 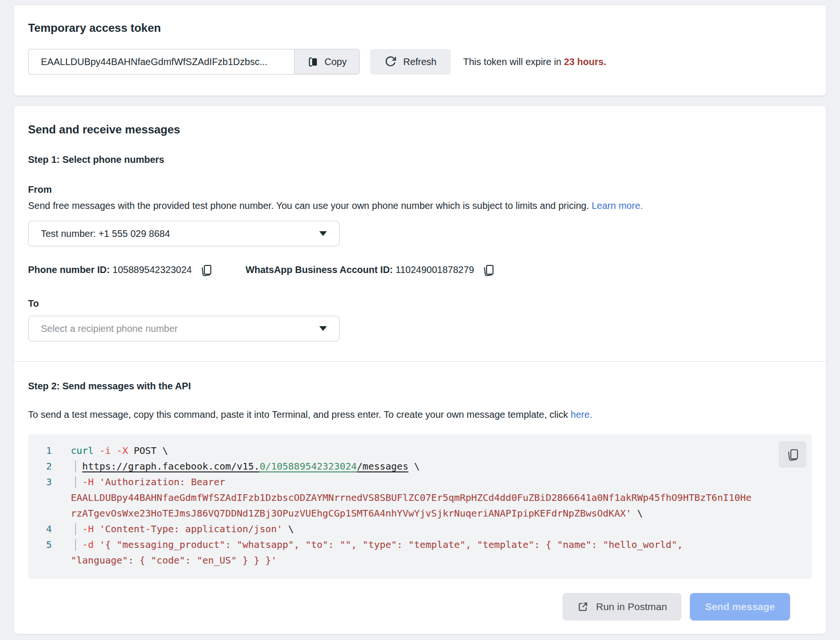 What do you see at coordinates (437, 514) in the screenshot?
I see `code-line-content: rzATgevOsWxe23HoTEJmsJ86VQ7DDNd1ZBj3OPuz…` at bounding box center [437, 514].